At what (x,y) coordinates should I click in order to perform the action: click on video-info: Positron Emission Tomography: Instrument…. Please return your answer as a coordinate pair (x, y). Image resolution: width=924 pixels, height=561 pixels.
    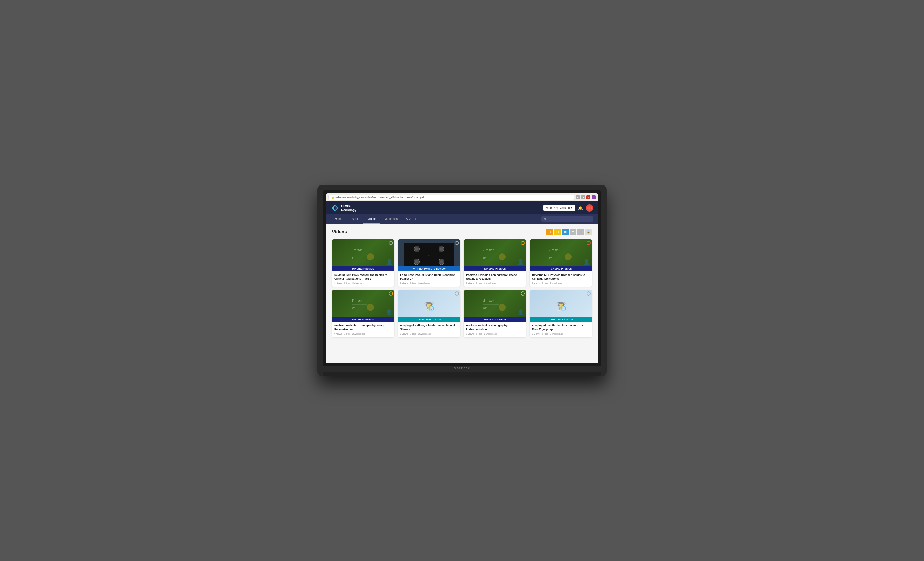
    Looking at the image, I should click on (495, 330).